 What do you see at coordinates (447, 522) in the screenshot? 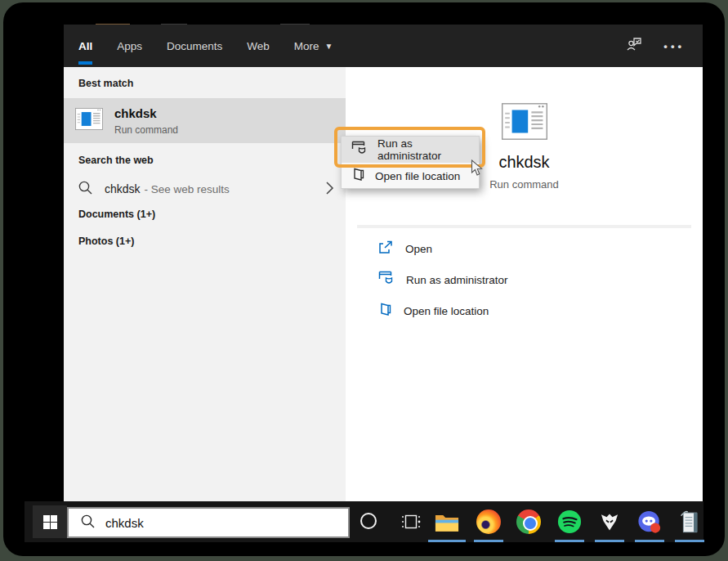
I see `file-explorer-icon` at bounding box center [447, 522].